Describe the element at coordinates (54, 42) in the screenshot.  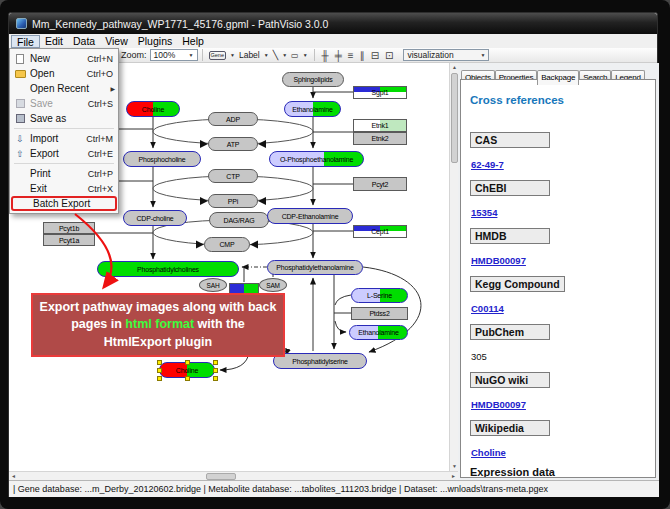
I see `menu-edit: Edit` at that location.